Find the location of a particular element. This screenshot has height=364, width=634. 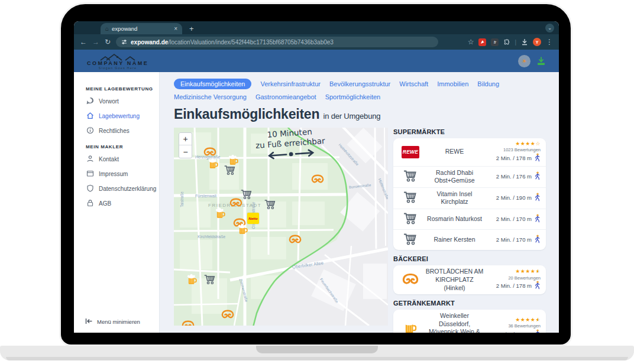

tab-medizinische-versorgung: Medizinische Versorgung is located at coordinates (211, 97).